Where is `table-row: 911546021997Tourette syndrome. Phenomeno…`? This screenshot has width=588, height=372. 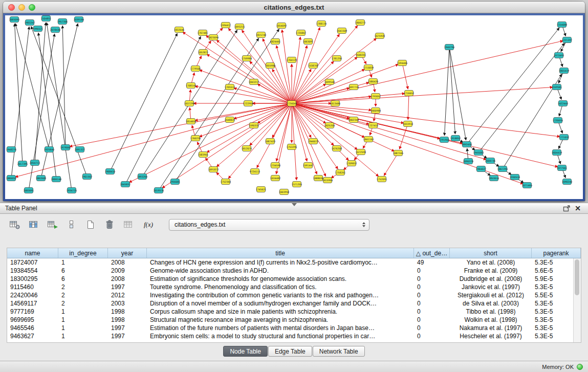 table-row: 911546021997Tourette syndrome. Phenomeno… is located at coordinates (294, 287).